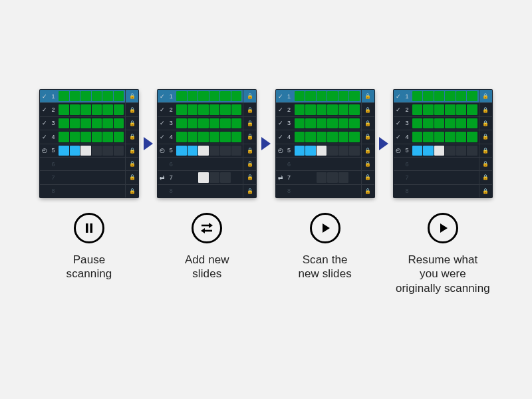 This screenshot has width=532, height=399. I want to click on status-icon: ⇄, so click(162, 178).